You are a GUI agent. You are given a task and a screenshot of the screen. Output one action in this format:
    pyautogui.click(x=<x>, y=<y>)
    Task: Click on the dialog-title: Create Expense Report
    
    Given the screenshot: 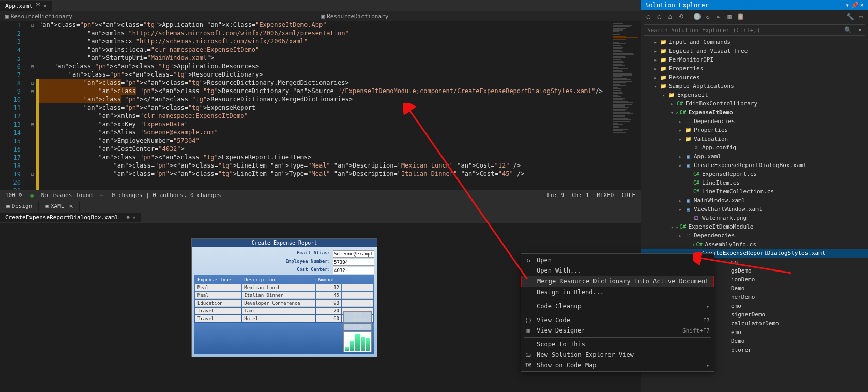 What is the action you would take?
    pyautogui.click(x=284, y=243)
    